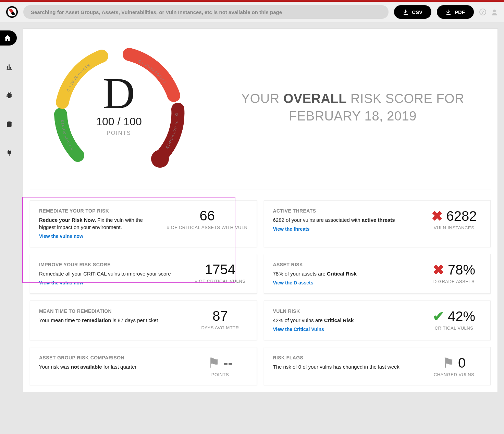 The width and height of the screenshot is (504, 434). Describe the element at coordinates (67, 220) in the screenshot. I see `card-desc-lead: Reduce your Risk Now.` at that location.